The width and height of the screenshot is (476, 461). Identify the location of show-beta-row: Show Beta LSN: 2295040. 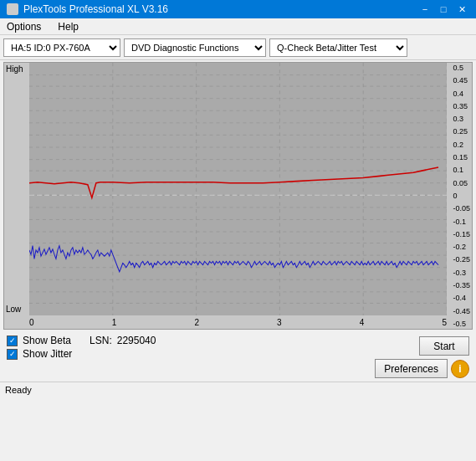
(81, 341).